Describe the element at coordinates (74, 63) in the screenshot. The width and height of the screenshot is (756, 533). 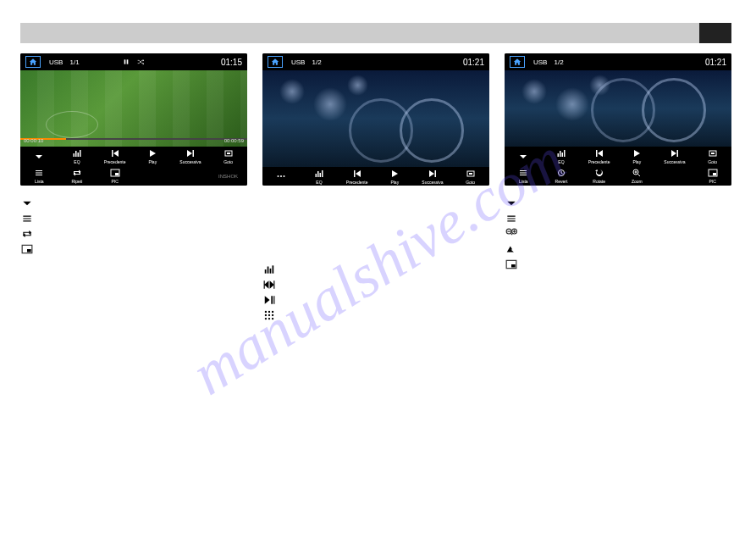
I see `track-label: 1/1` at that location.